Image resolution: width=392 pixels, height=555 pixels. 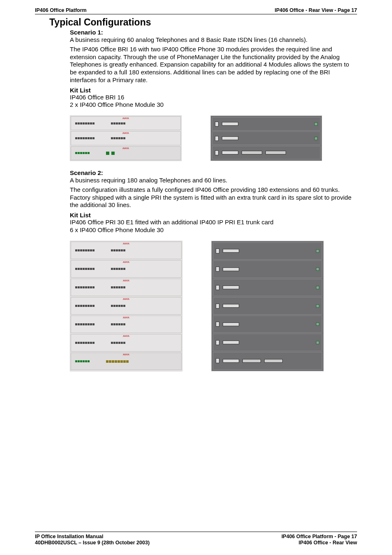 What do you see at coordinates (126, 306) in the screenshot?
I see `scenario-2-front-view-diagram: AVAYA AVAYA AVAYA` at bounding box center [126, 306].